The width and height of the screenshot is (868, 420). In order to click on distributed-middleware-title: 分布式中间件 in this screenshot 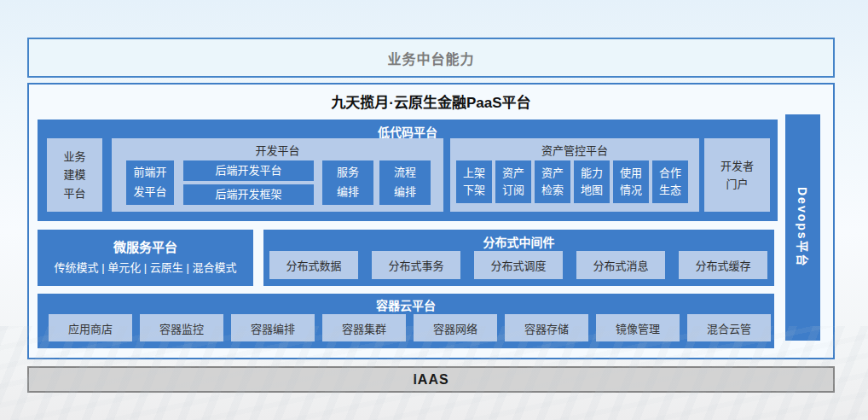, I will do `click(518, 242)`.